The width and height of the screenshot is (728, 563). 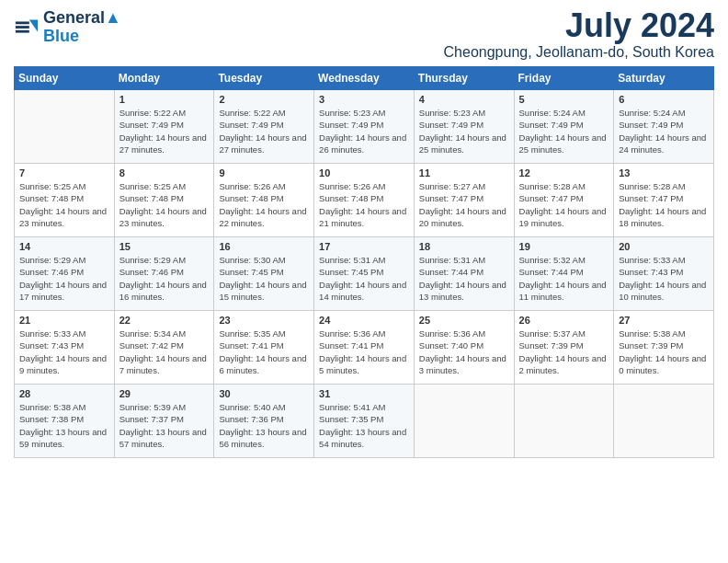 What do you see at coordinates (265, 79) in the screenshot?
I see `header-tuesday: Tuesday` at bounding box center [265, 79].